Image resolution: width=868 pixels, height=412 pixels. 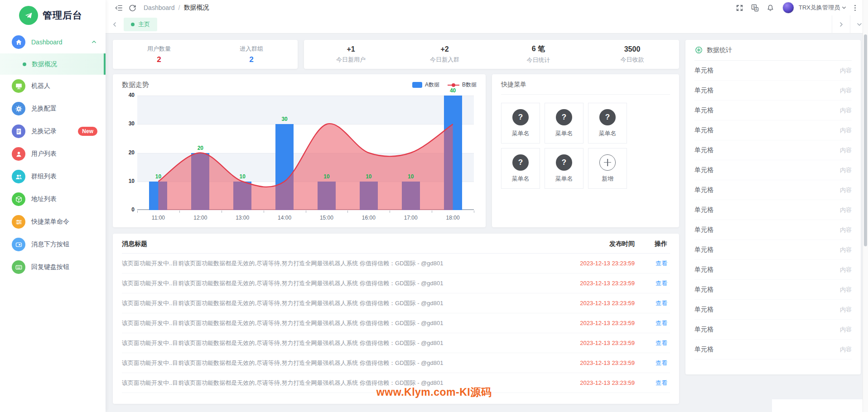 I want to click on tabs-scroll-right-icon, so click(x=841, y=24).